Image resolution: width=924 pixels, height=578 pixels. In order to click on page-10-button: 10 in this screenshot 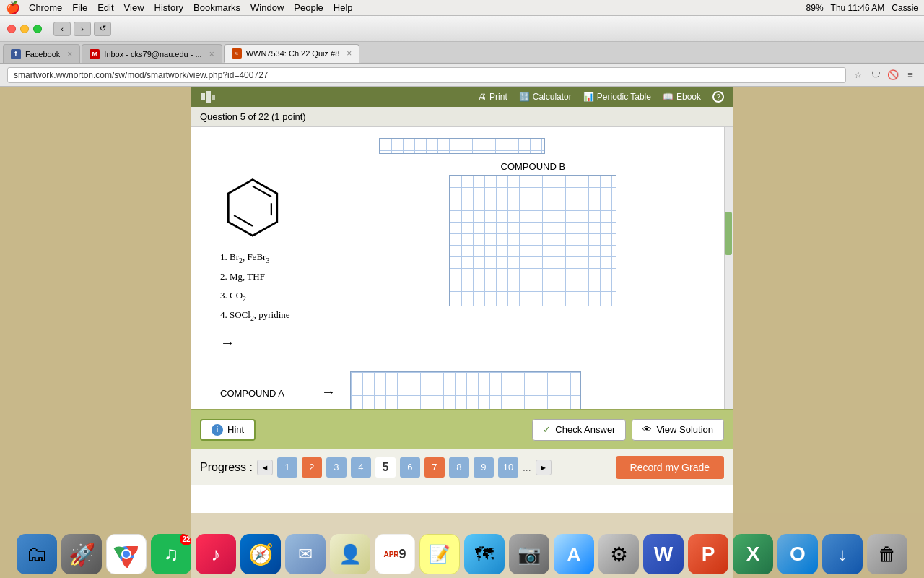, I will do `click(508, 467)`.